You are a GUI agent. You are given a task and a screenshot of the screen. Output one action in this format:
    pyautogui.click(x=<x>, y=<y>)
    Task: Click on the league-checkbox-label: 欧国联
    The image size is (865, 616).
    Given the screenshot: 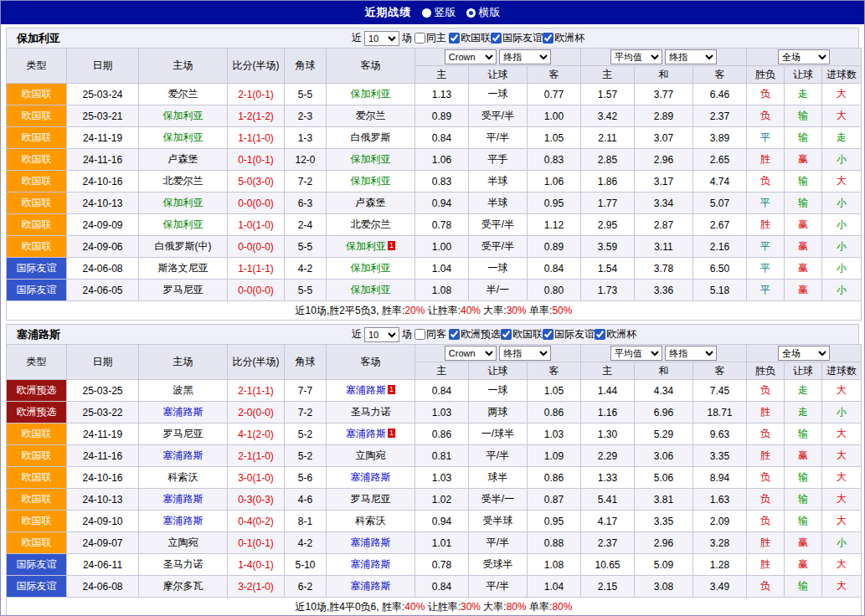 What is the action you would take?
    pyautogui.click(x=528, y=335)
    